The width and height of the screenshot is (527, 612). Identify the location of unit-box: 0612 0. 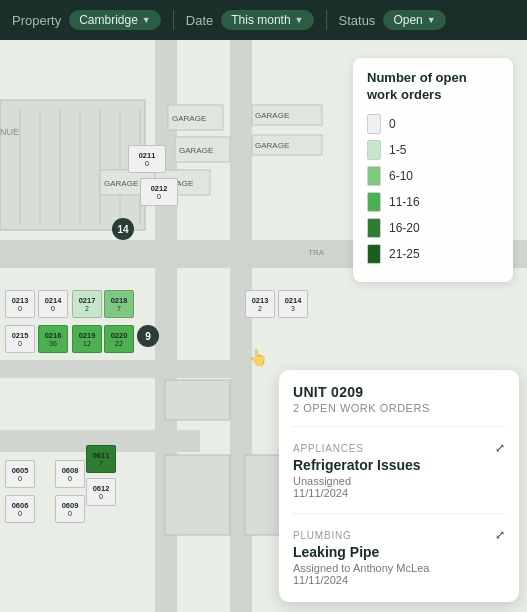
(101, 492).